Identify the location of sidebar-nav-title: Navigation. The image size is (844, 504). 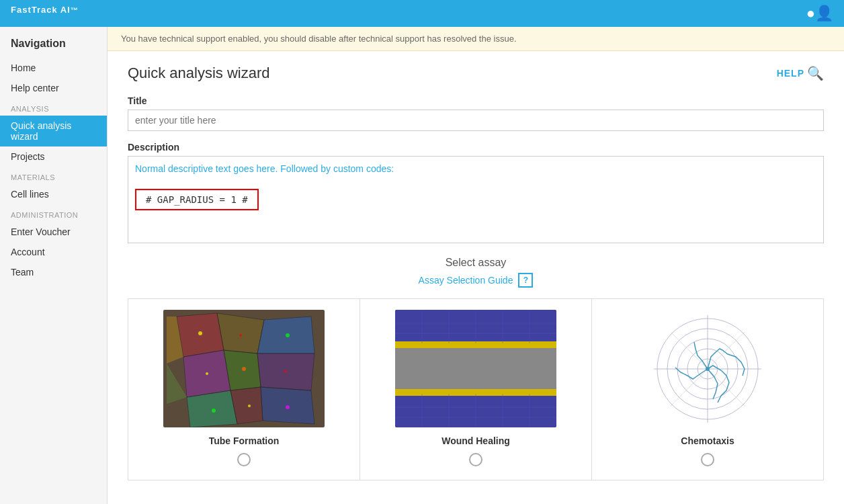
(54, 48).